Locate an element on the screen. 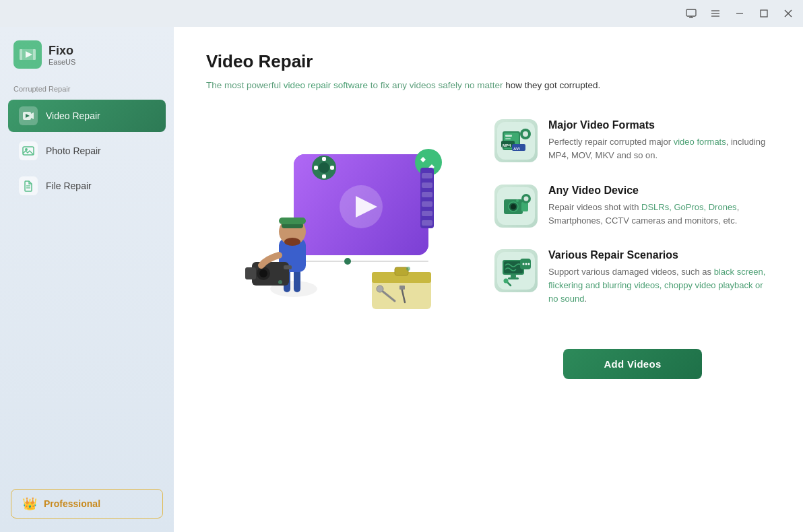 Image resolution: width=803 pixels, height=532 pixels. feature-text-formats: Major Video Formats Perfectly repair cor… is located at coordinates (660, 141).